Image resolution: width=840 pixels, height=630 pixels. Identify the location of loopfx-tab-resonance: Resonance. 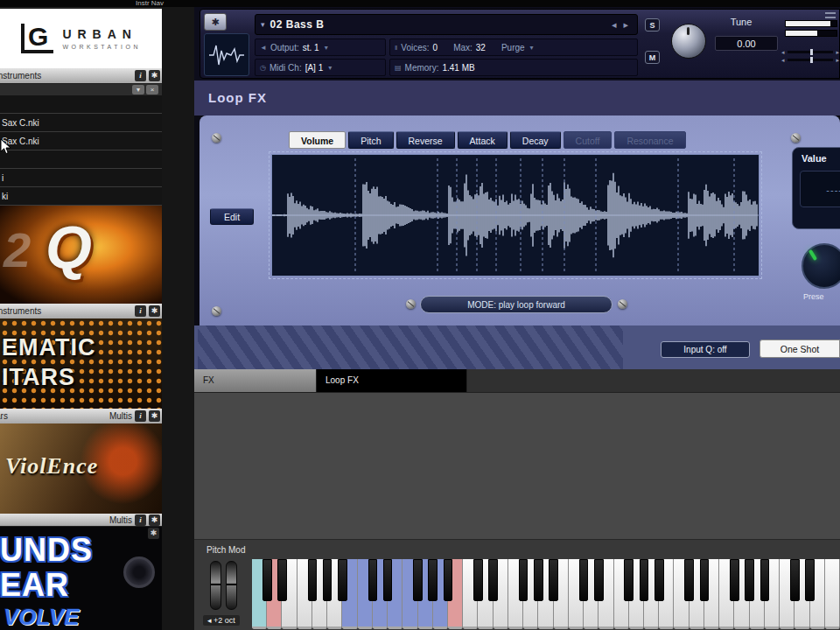
(649, 140).